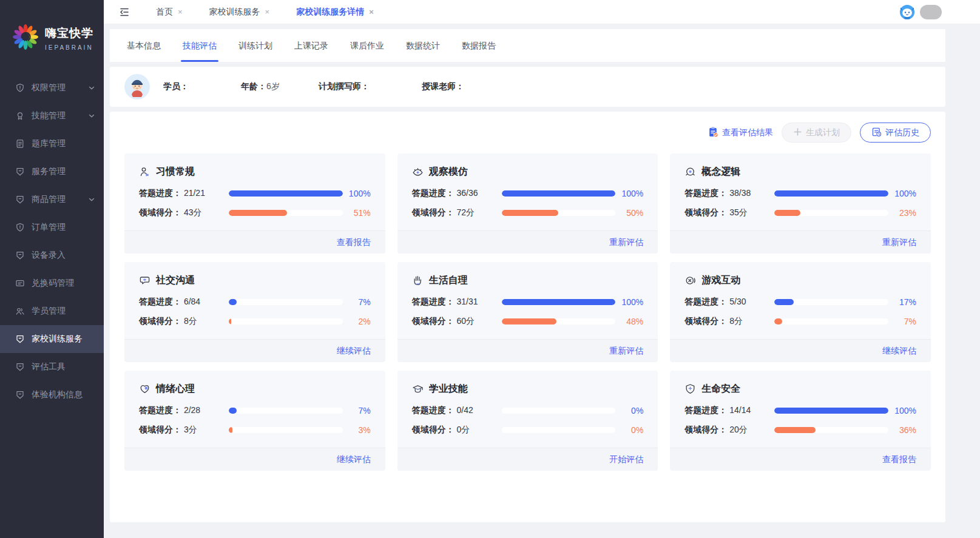 The image size is (980, 538). What do you see at coordinates (20, 311) in the screenshot?
I see `users-icon` at bounding box center [20, 311].